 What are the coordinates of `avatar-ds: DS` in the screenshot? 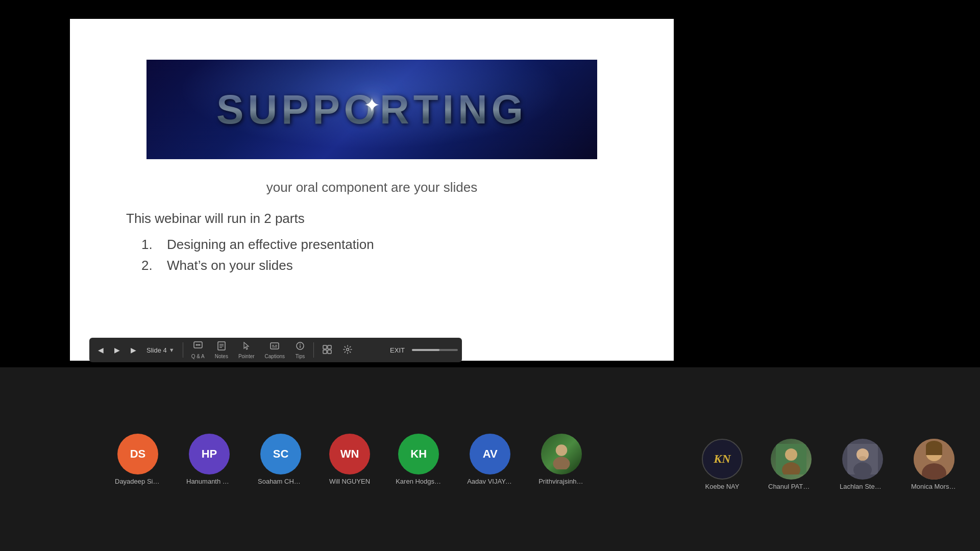 It's located at (138, 454).